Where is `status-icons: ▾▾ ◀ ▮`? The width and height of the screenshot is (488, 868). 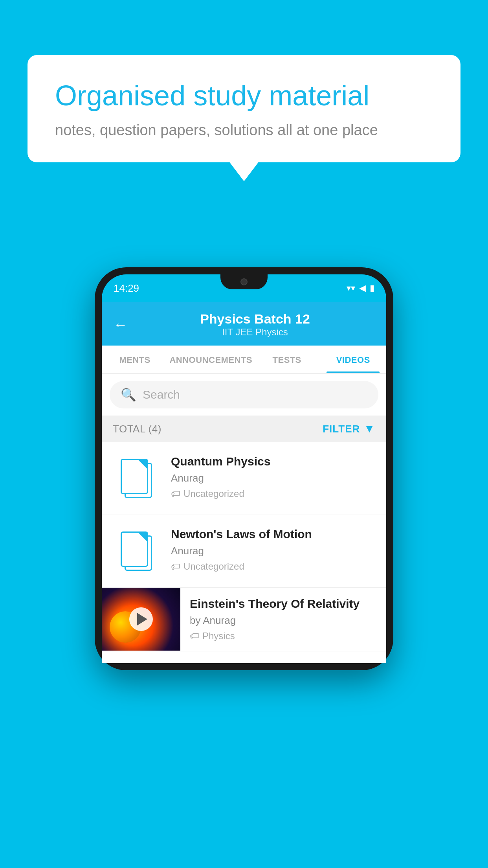
status-icons: ▾▾ ◀ ▮ is located at coordinates (361, 288).